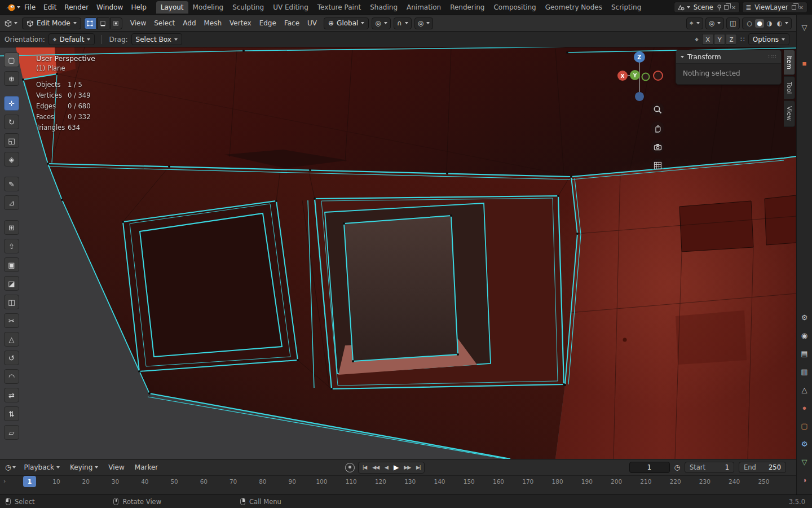  What do you see at coordinates (697, 40) in the screenshot?
I see `transform-pivot-icon: ⌖` at bounding box center [697, 40].